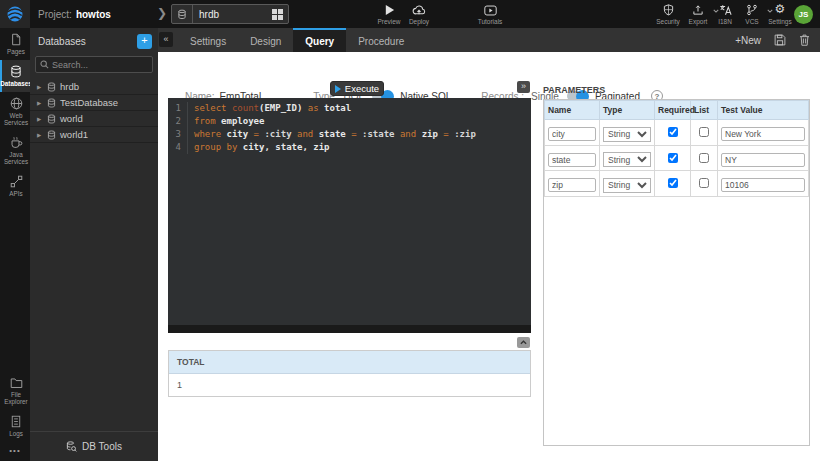 The image size is (820, 461). What do you see at coordinates (748, 40) in the screenshot?
I see `new-query-button: +New` at bounding box center [748, 40].